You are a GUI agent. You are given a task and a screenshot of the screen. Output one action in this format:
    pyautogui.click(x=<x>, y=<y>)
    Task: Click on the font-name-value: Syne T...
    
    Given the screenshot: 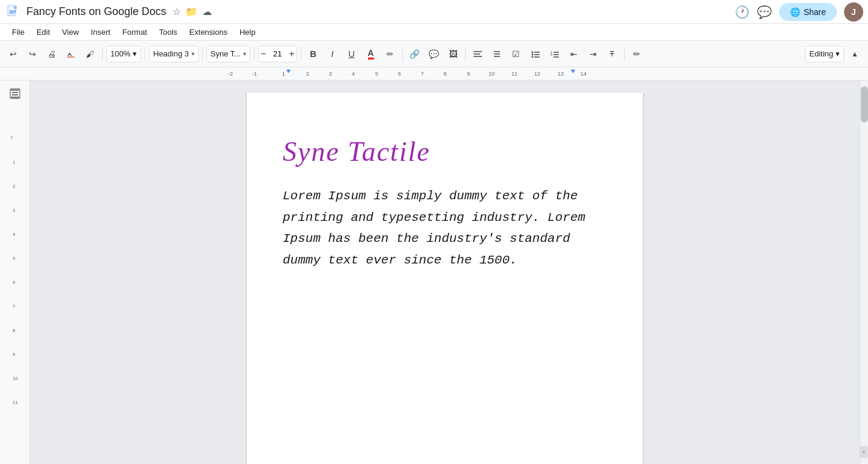 What is the action you would take?
    pyautogui.click(x=226, y=54)
    